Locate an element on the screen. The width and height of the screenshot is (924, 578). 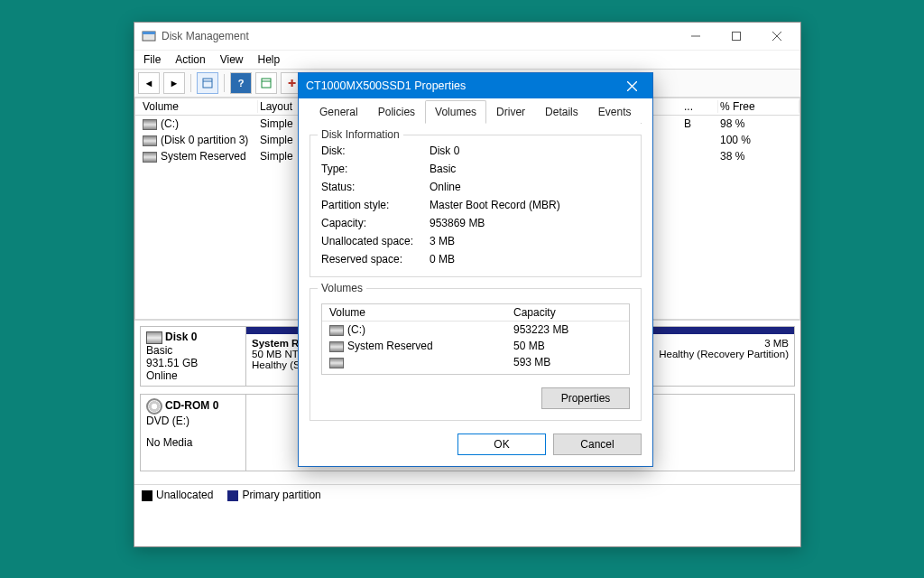
info-value: 3 MB is located at coordinates (530, 241).